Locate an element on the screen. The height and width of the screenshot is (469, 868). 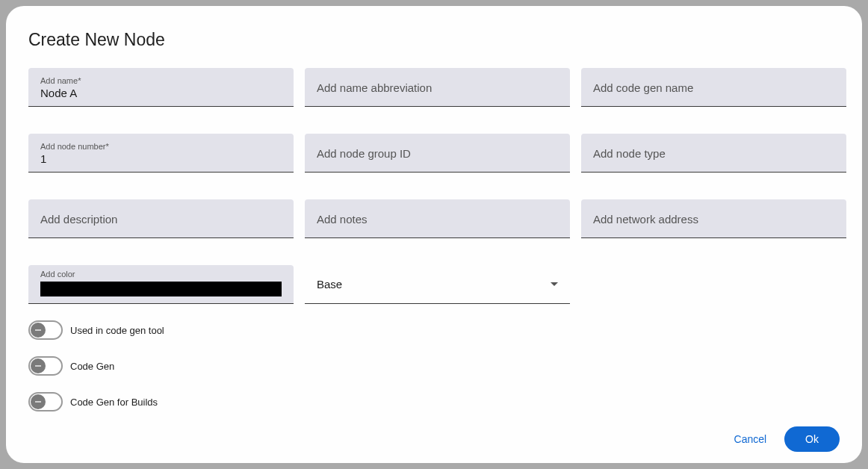
abbrev-placeholder: Add name abbreviation is located at coordinates (438, 88).